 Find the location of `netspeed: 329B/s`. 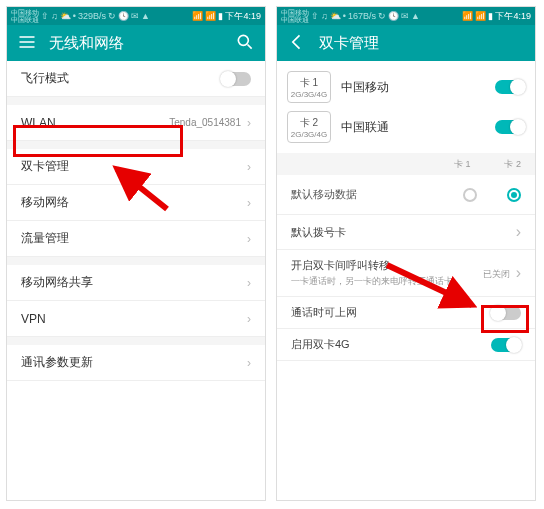

netspeed: 329B/s is located at coordinates (92, 16).